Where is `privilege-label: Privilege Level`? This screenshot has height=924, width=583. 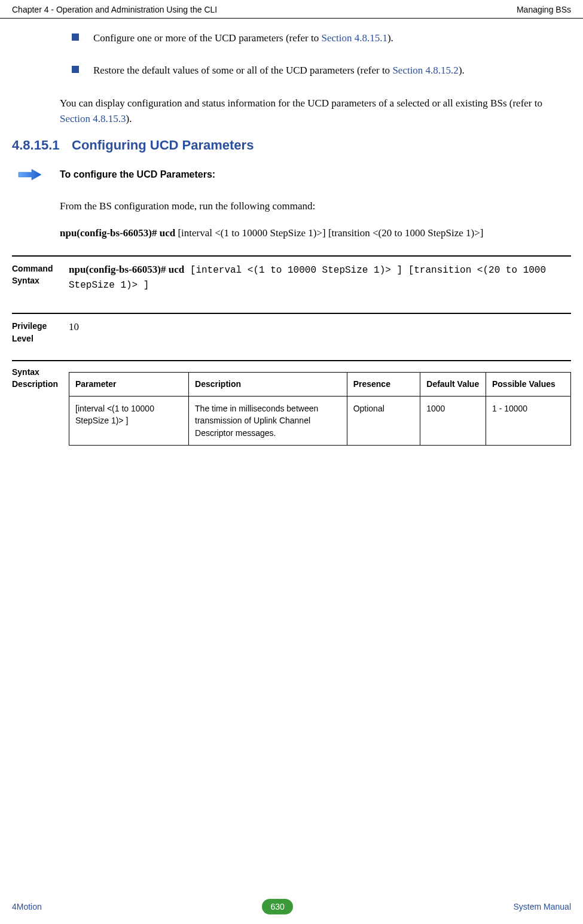
privilege-label: Privilege Level is located at coordinates (41, 333).